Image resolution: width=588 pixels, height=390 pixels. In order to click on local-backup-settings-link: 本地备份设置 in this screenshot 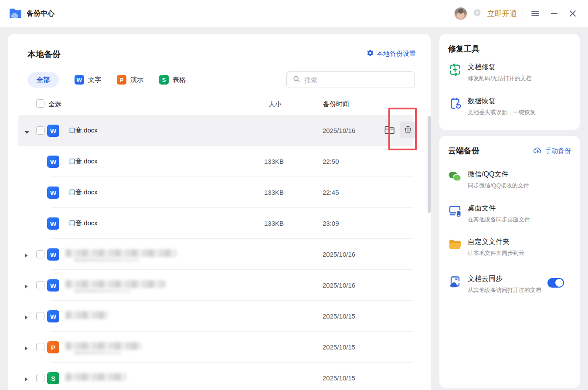, I will do `click(391, 54)`.